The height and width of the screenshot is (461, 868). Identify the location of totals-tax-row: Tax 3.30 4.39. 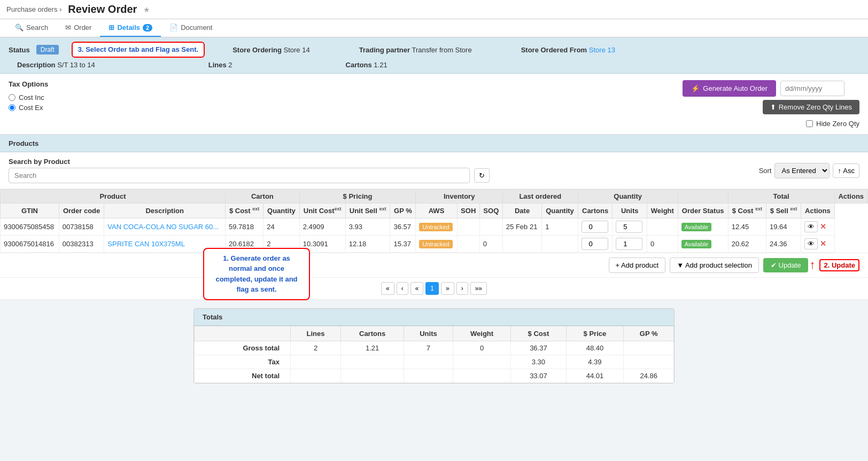
(434, 362).